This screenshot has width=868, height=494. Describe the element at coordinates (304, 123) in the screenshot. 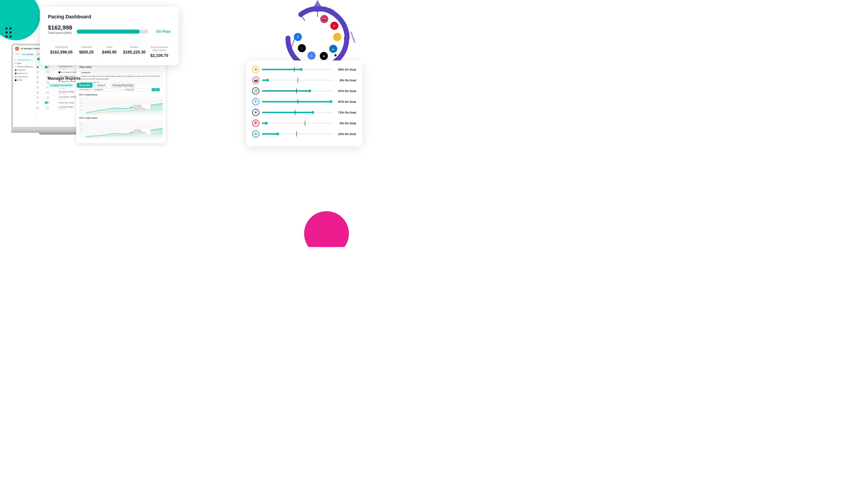

I see `kpi-row-pinterest: P 6% On Goal` at that location.